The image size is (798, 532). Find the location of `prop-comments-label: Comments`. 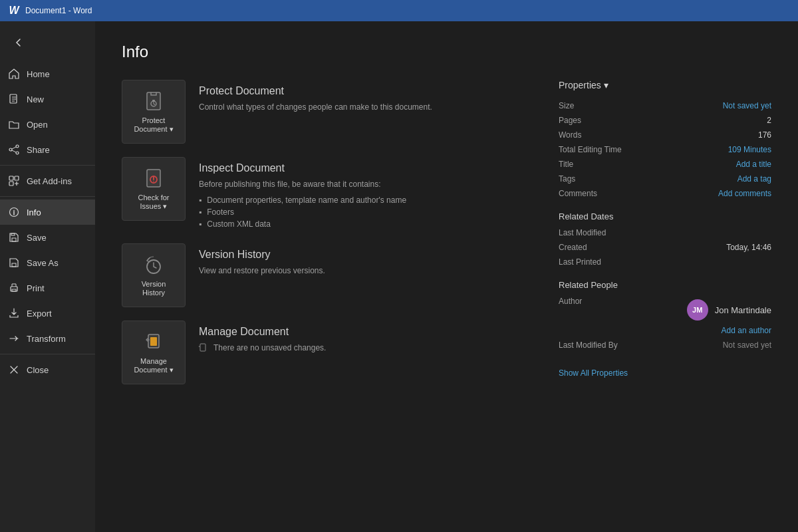

prop-comments-label: Comments is located at coordinates (602, 194).